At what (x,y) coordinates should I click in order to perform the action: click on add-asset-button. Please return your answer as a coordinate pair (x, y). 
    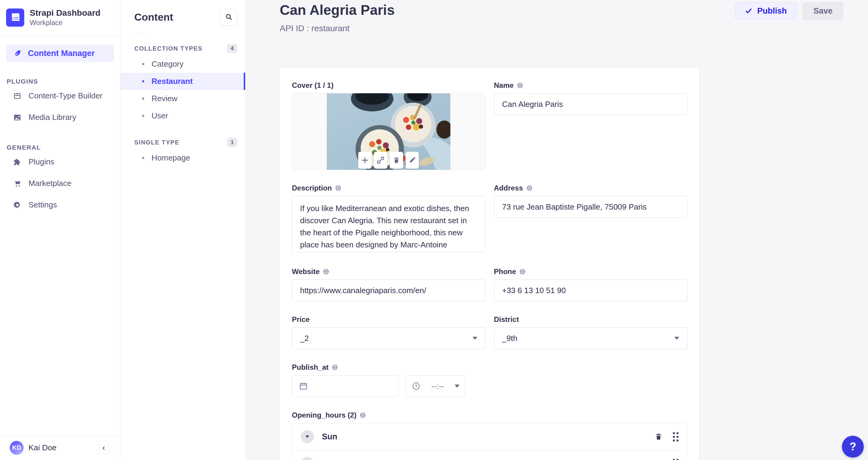
    Looking at the image, I should click on (365, 160).